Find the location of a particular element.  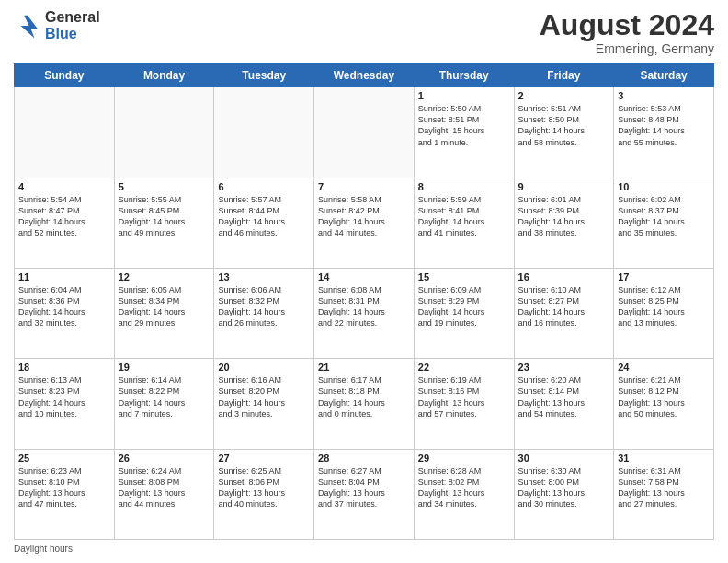

day-number: 25 is located at coordinates (64, 458).